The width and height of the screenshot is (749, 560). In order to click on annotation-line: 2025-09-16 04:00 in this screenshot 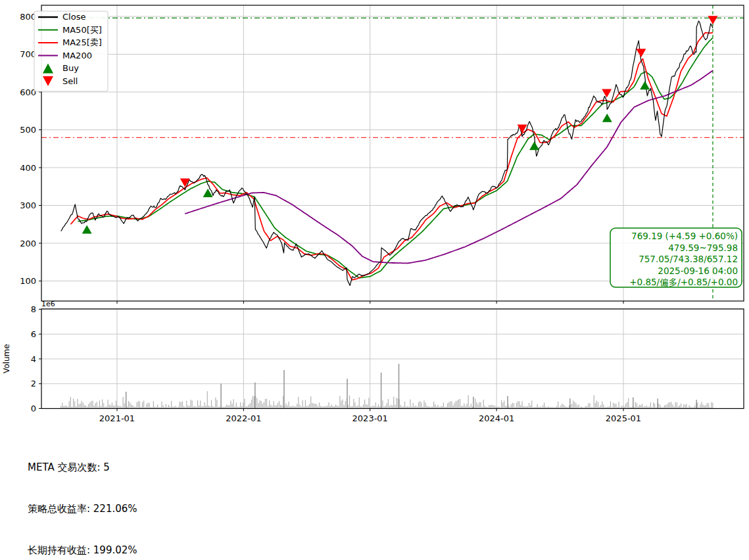, I will do `click(698, 271)`.